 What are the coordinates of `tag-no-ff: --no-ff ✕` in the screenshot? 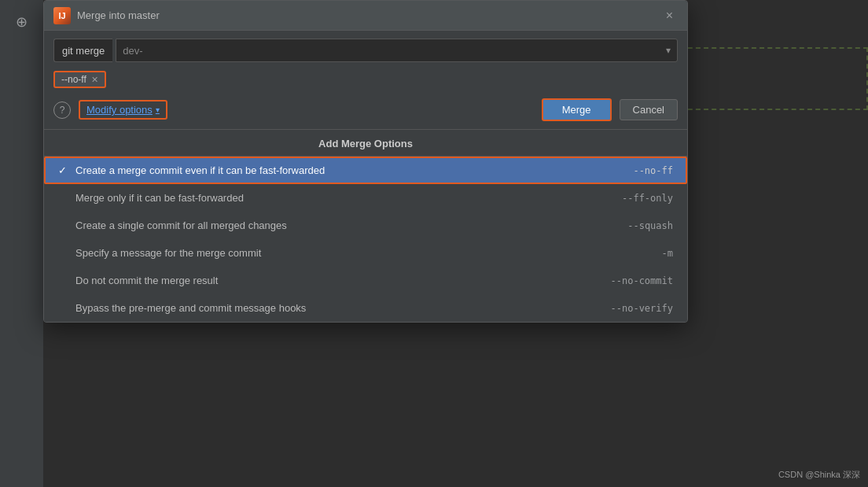 It's located at (80, 79).